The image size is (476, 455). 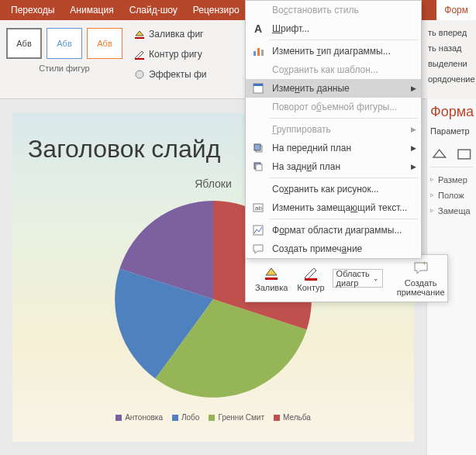 I want to click on ctx-new-comment: Создать примечание, so click(x=333, y=249).